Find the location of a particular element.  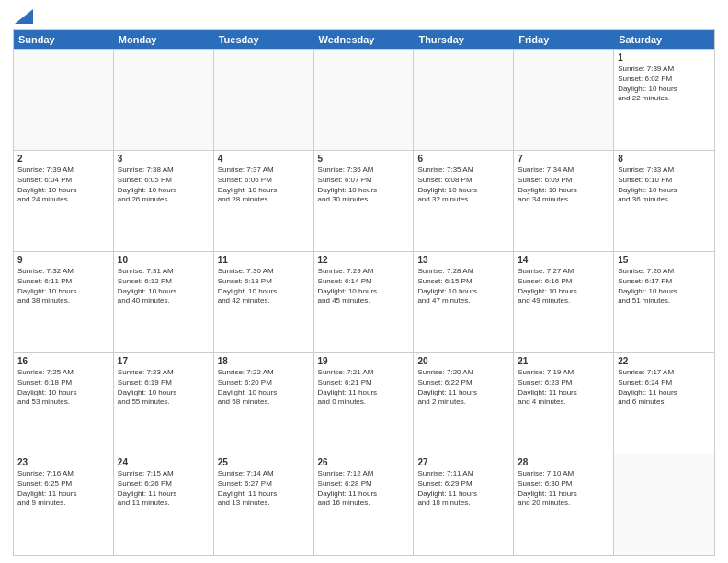

day-number: 16 is located at coordinates (63, 361).